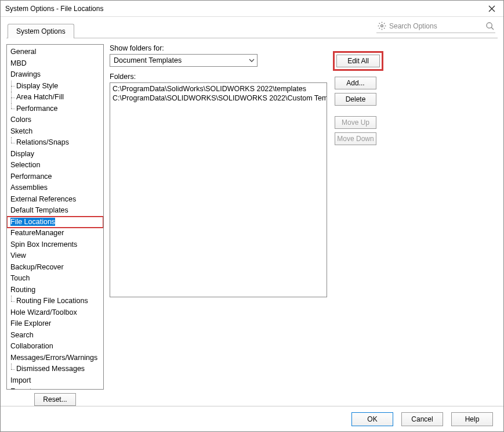 Image resolution: width=504 pixels, height=432 pixels. Describe the element at coordinates (358, 61) in the screenshot. I see `edit-all-wrap: Edit All` at that location.